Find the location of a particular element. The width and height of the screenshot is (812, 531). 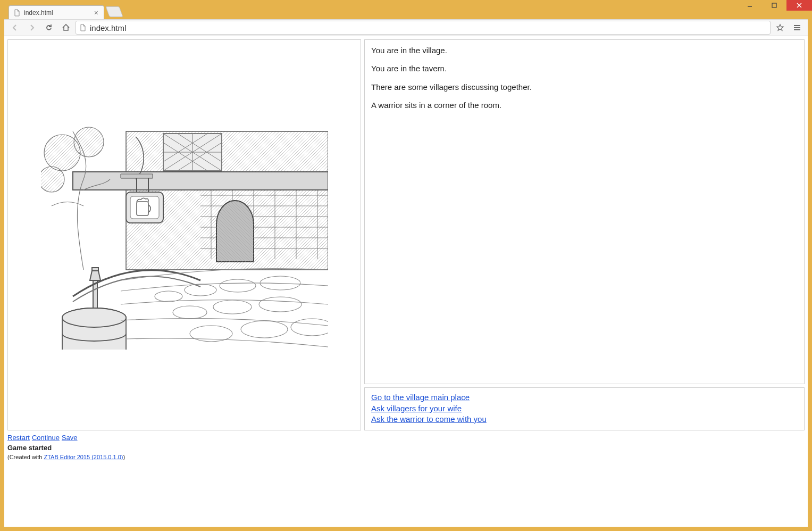

browser-toolbar: index.html is located at coordinates (406, 28).